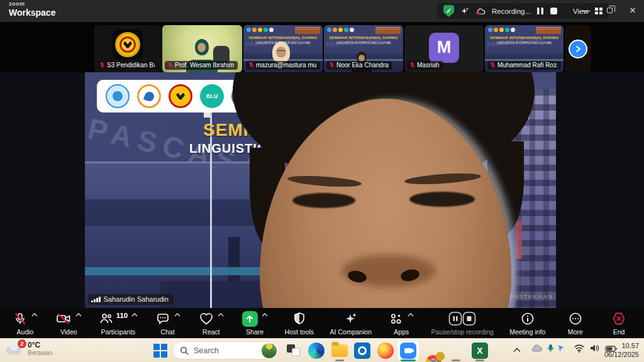 Image resolution: width=644 pixels, height=362 pixels. I want to click on cloud-recording-icon, so click(480, 11).